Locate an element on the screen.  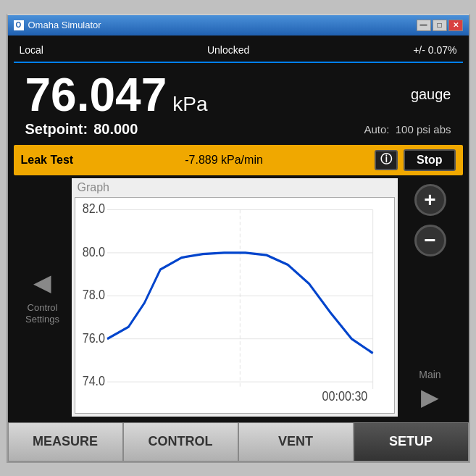
close-button: ✕ is located at coordinates (456, 25).